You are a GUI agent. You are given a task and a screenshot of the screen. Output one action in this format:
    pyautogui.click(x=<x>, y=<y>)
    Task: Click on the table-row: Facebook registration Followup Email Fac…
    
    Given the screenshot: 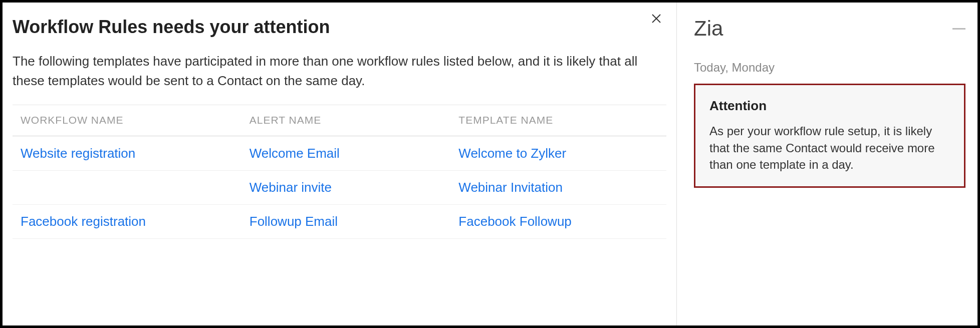 What is the action you would take?
    pyautogui.click(x=340, y=222)
    